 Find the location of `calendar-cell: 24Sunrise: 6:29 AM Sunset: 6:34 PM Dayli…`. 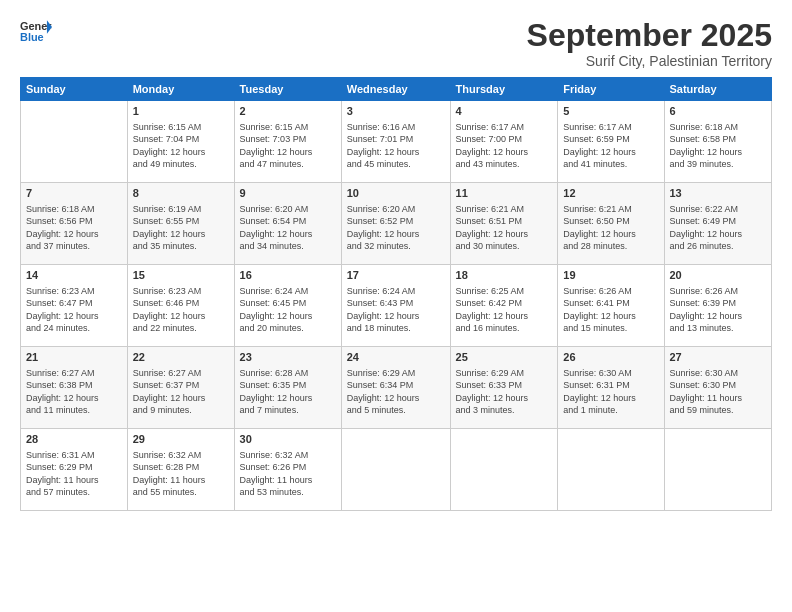

calendar-cell: 24Sunrise: 6:29 AM Sunset: 6:34 PM Dayli… is located at coordinates (396, 388).